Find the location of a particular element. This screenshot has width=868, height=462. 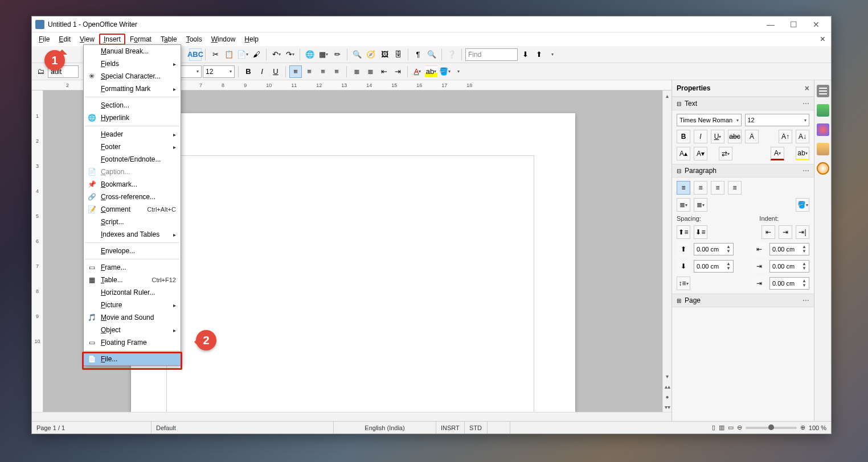

below-spacing-icon: ⬇ is located at coordinates (683, 266).